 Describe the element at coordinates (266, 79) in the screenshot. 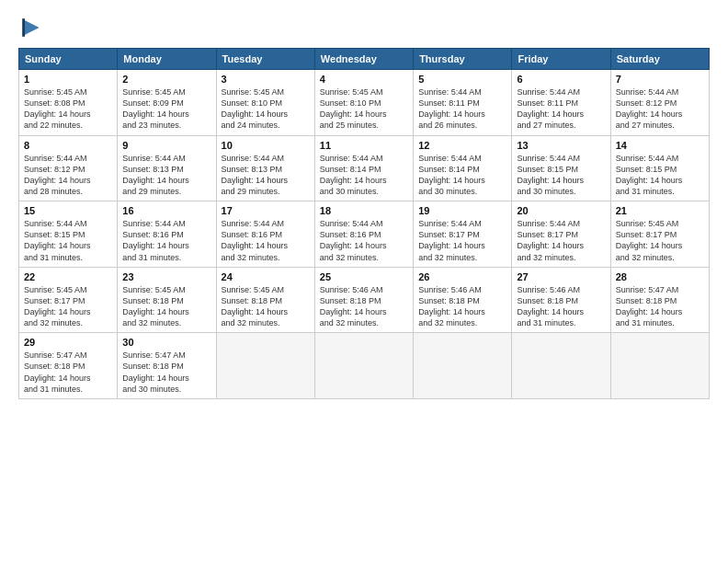

I see `day-number: 3` at that location.